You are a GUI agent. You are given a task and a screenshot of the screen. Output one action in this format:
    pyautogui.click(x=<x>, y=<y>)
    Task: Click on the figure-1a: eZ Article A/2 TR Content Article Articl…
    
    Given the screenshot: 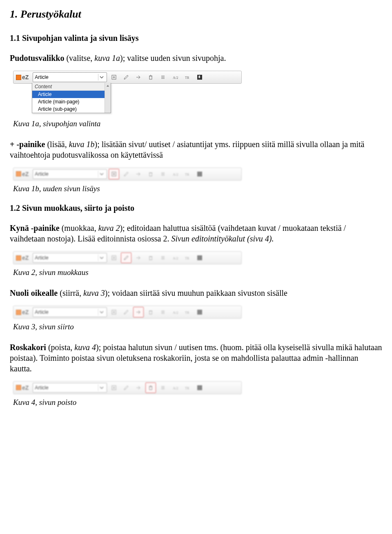 What is the action you would take?
    pyautogui.click(x=127, y=77)
    